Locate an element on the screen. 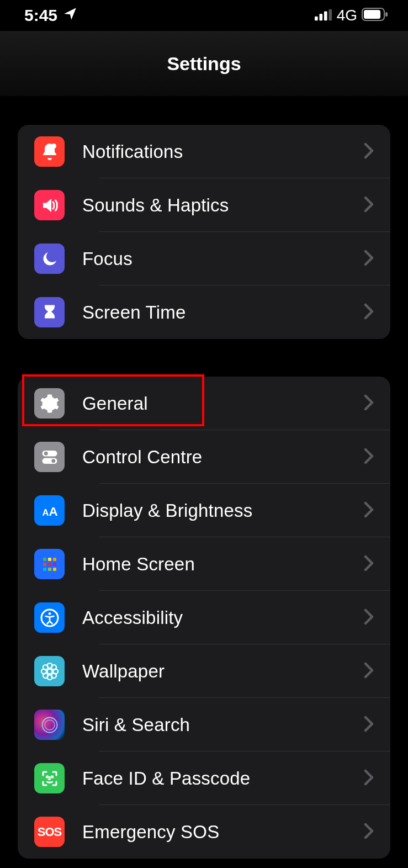 Image resolution: width=408 pixels, height=868 pixels. sos-icon: SOS is located at coordinates (50, 832).